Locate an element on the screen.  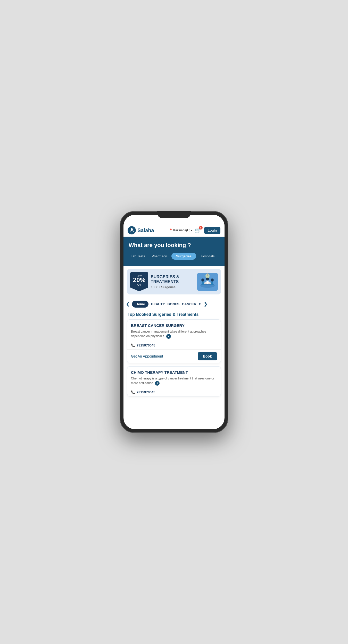
nav-more: C is located at coordinates (200, 304).